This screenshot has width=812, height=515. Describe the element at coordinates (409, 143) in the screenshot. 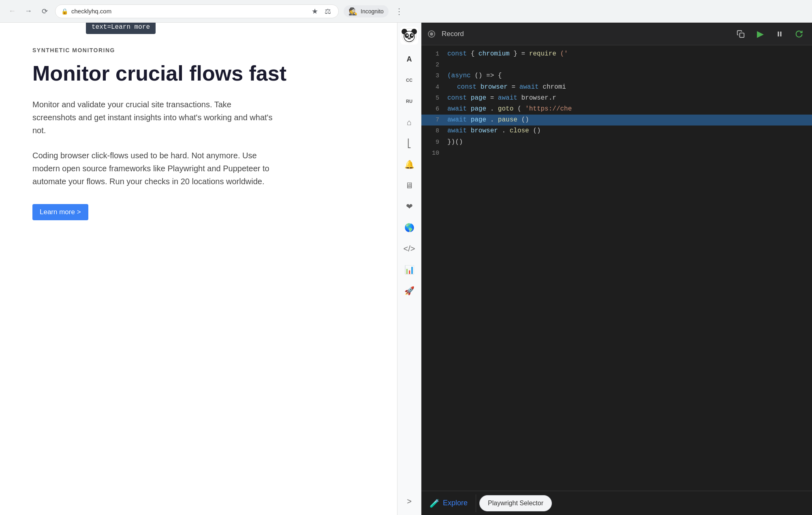

I see `sidebar-item-activity: ⎣` at that location.